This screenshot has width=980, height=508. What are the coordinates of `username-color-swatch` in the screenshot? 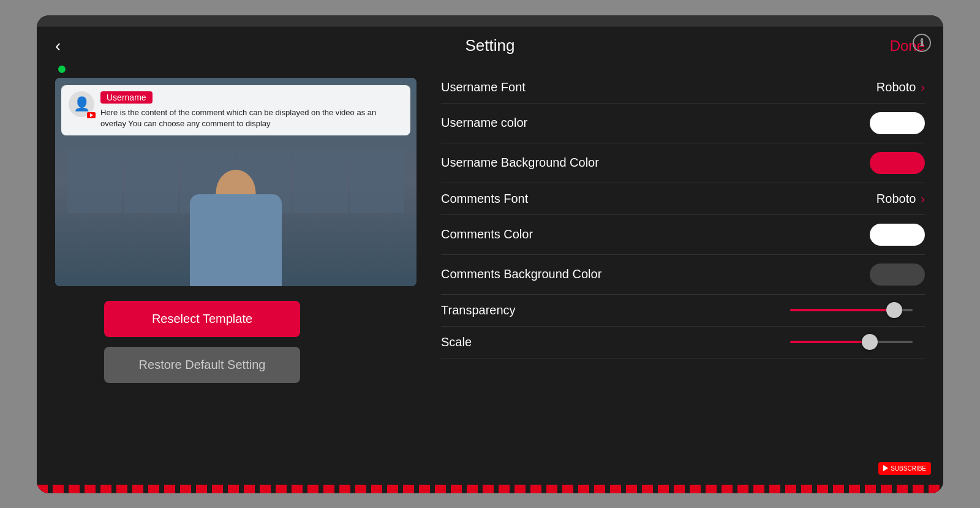 It's located at (897, 123).